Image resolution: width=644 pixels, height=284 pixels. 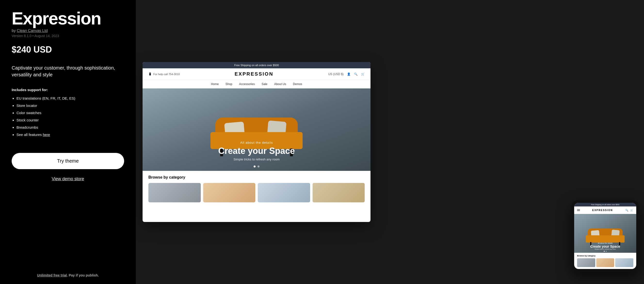 What do you see at coordinates (256, 84) in the screenshot?
I see `store-nav: Home Shop Accessories Sale About Us Demo…` at bounding box center [256, 84].